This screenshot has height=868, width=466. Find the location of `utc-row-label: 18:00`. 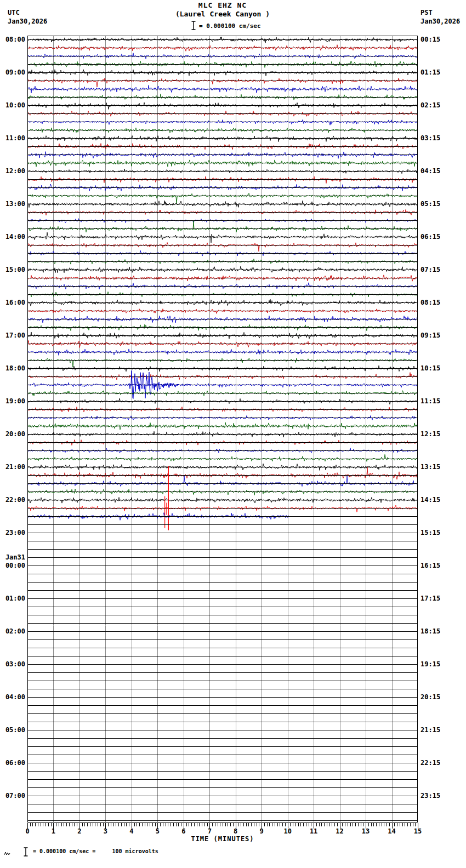

utc-row-label: 18:00 is located at coordinates (13, 368).